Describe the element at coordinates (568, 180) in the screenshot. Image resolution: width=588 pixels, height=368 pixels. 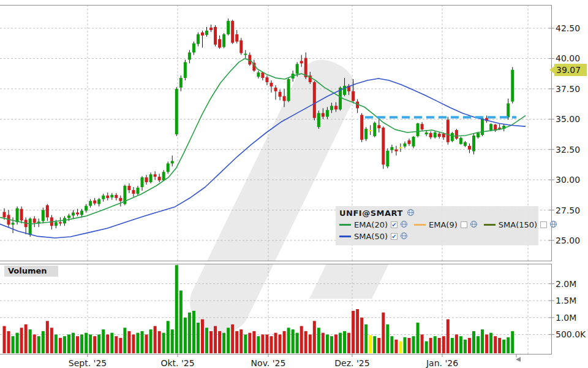
I see `price-tick-label: 30.00` at that location.